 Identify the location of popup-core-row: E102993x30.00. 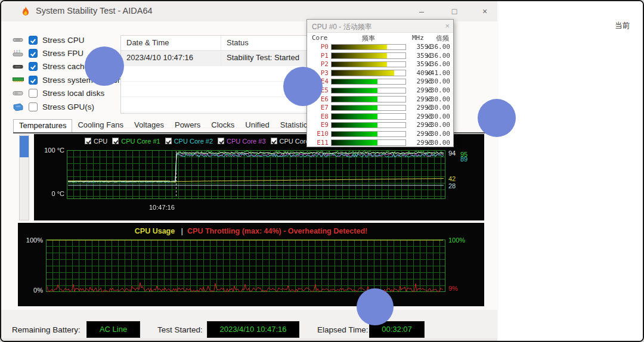
(380, 135).